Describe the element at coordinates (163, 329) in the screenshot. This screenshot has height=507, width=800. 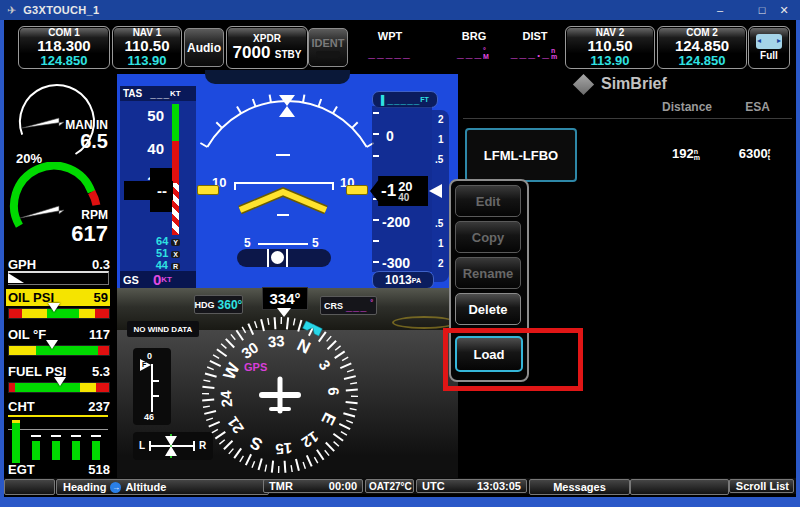
I see `wind-data-box: NO WIND DATA` at that location.